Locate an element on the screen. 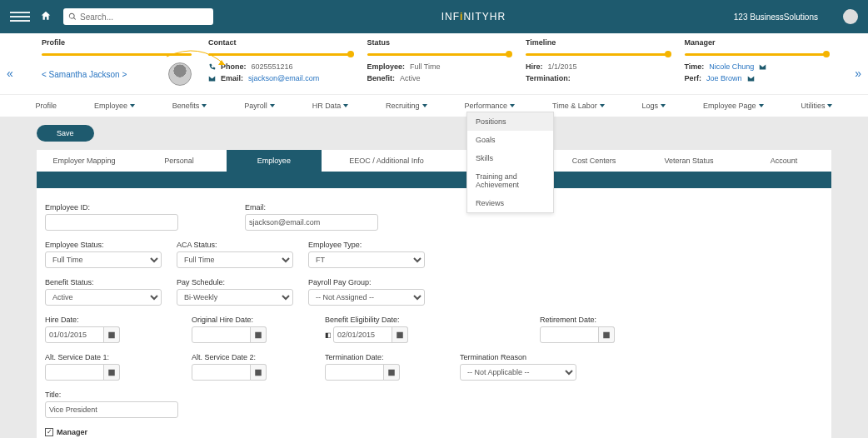  phone-value: 6025551216 is located at coordinates (272, 67).